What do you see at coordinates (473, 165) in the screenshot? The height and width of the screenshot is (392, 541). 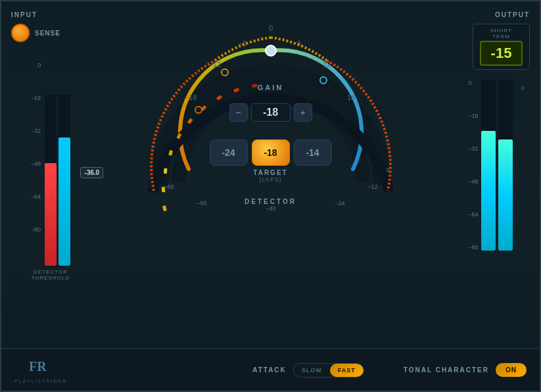 I see `right-meter-scale: 0 −16 −32 −48 −64 −80` at bounding box center [473, 165].